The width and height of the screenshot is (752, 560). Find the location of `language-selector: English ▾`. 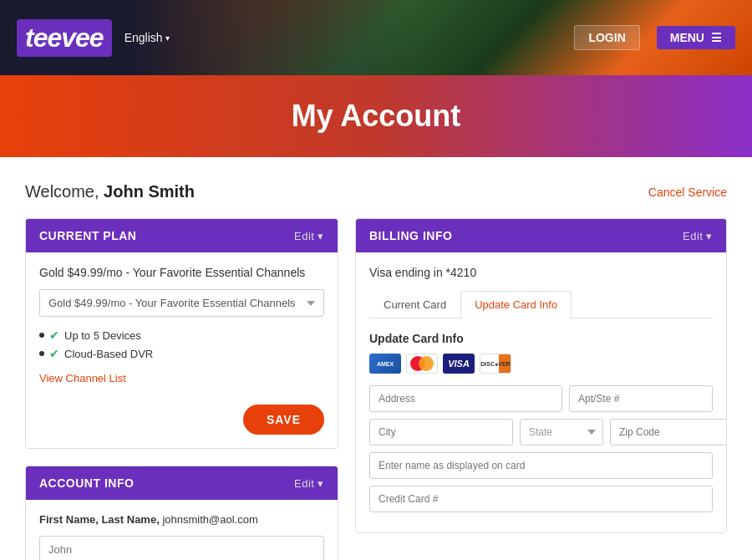

language-selector: English ▾ is located at coordinates (147, 38).